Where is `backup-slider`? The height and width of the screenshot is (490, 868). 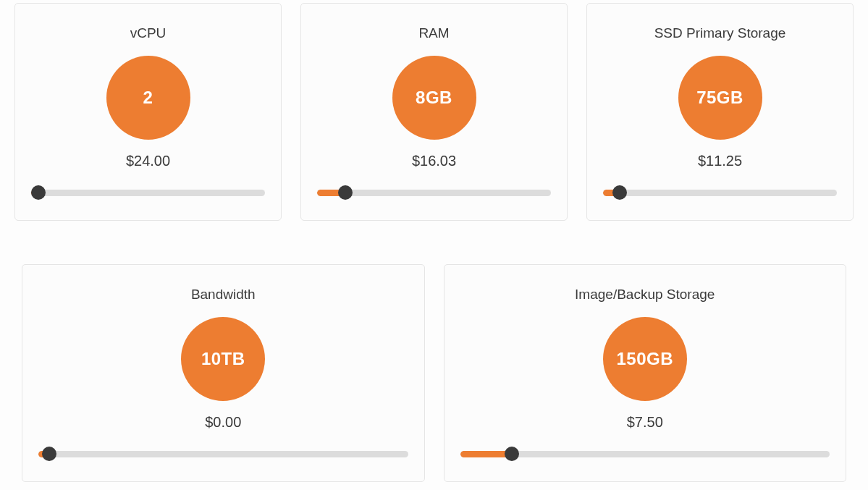
backup-slider is located at coordinates (646, 454).